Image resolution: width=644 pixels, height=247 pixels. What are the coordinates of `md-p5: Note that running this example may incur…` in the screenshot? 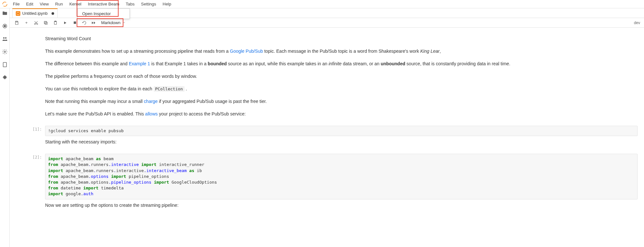 It's located at (341, 102).